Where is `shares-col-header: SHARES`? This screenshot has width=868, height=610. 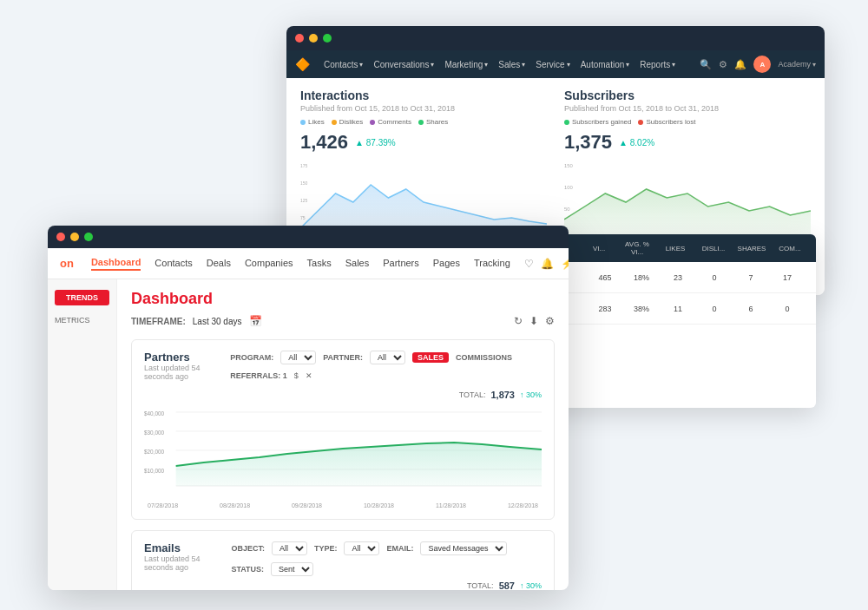 shares-col-header: SHARES is located at coordinates (752, 248).